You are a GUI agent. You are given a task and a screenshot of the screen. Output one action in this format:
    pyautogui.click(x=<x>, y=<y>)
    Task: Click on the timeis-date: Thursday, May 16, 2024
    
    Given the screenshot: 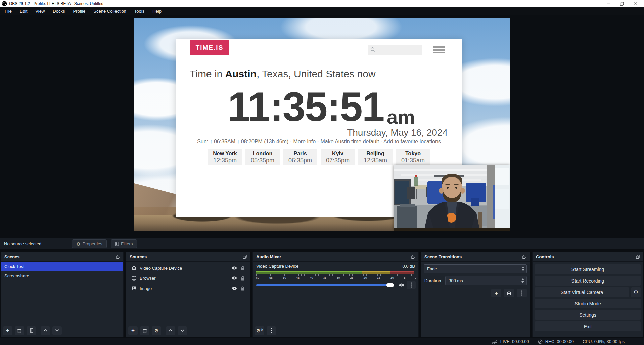 What is the action you would take?
    pyautogui.click(x=397, y=133)
    